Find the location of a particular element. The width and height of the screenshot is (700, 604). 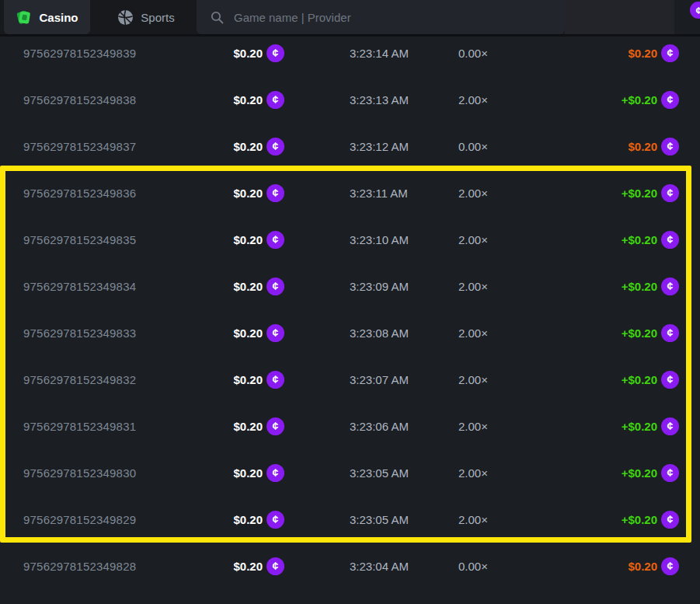

bet-time-cell: 3:23:04 AM is located at coordinates (392, 566).